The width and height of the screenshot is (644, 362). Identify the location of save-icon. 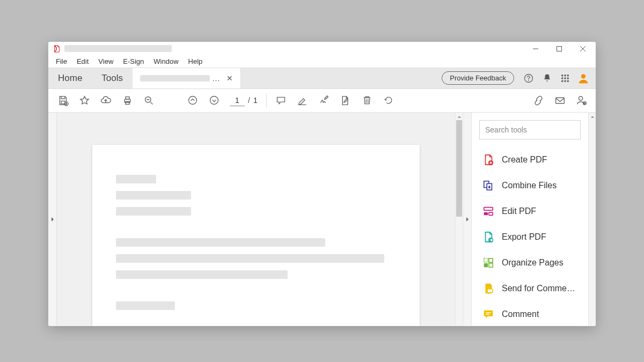
(63, 100).